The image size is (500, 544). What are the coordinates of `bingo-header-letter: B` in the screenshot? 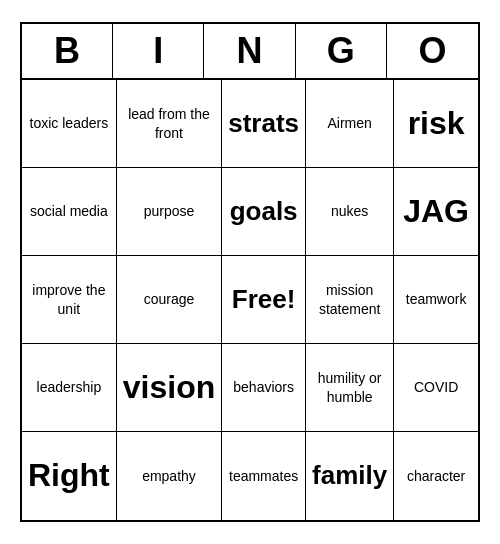 It's located at (68, 51).